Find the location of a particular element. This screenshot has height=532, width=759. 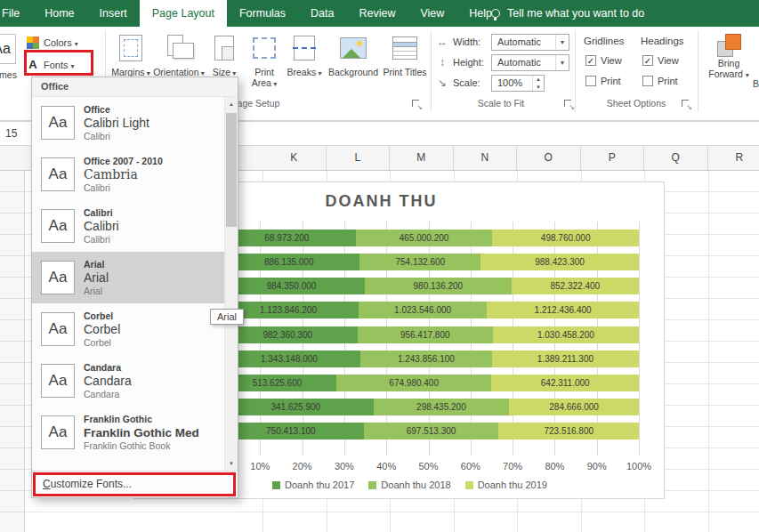

column-header-q: Q is located at coordinates (676, 158).